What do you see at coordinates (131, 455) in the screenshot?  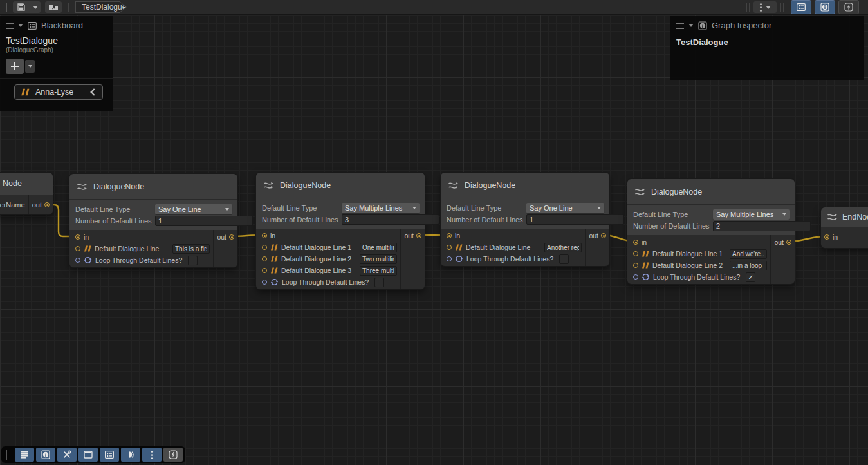 I see `crescent-button` at bounding box center [131, 455].